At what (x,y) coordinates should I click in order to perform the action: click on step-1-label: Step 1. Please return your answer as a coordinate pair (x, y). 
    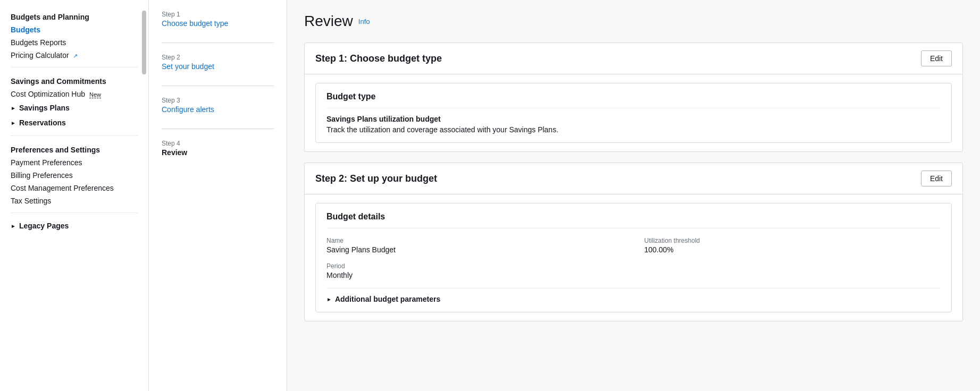
    Looking at the image, I should click on (218, 14).